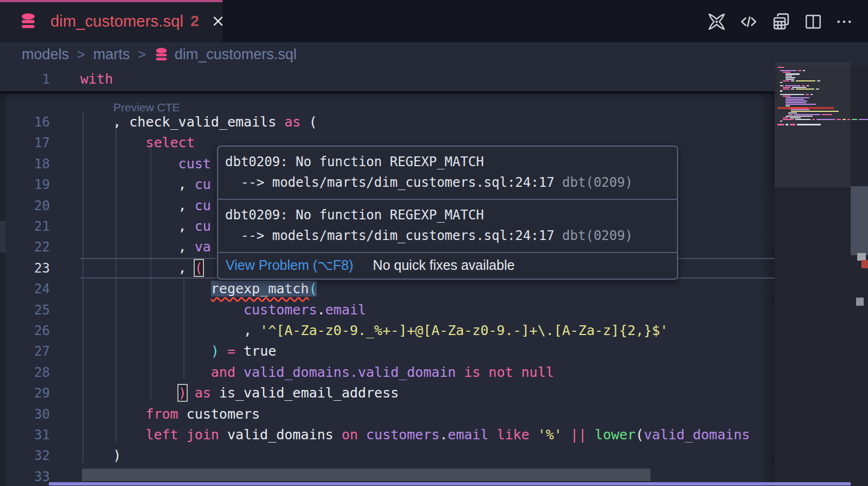  What do you see at coordinates (117, 22) in the screenshot?
I see `tab-title: dim_customers.sql` at bounding box center [117, 22].